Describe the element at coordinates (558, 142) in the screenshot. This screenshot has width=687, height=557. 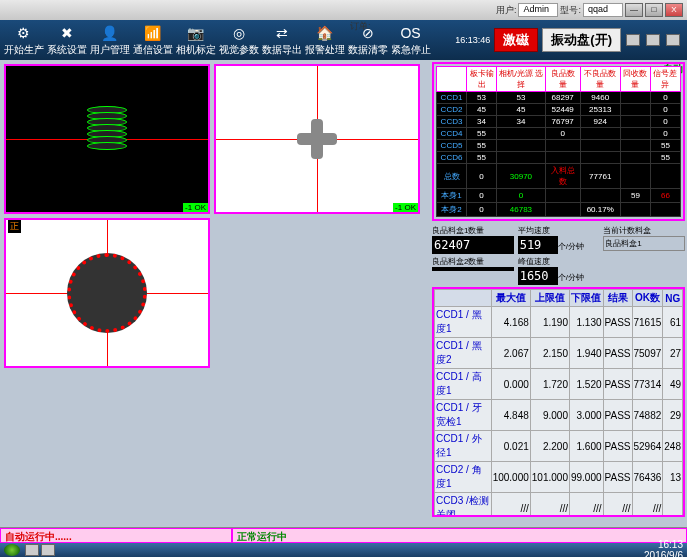
I see `stats-panel: 板卡输出相机/光源 选择良品数量不良品数量回收数量信号差异CCD15353682…` at that location.